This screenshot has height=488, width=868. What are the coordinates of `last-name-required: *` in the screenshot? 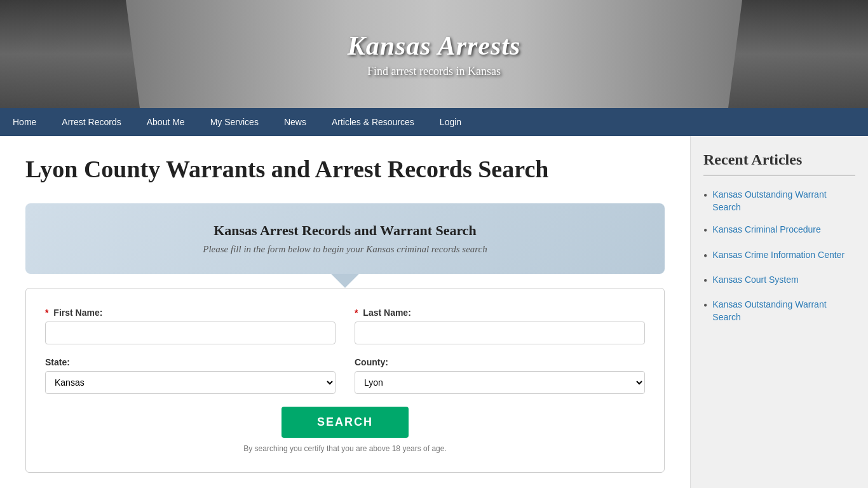 It's located at (356, 313).